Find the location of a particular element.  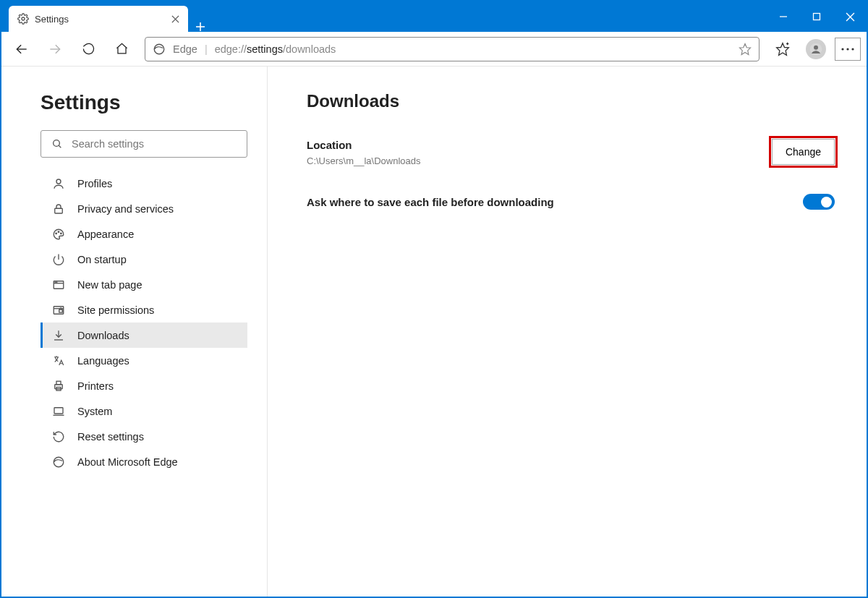

new-tab-button is located at coordinates (200, 27).